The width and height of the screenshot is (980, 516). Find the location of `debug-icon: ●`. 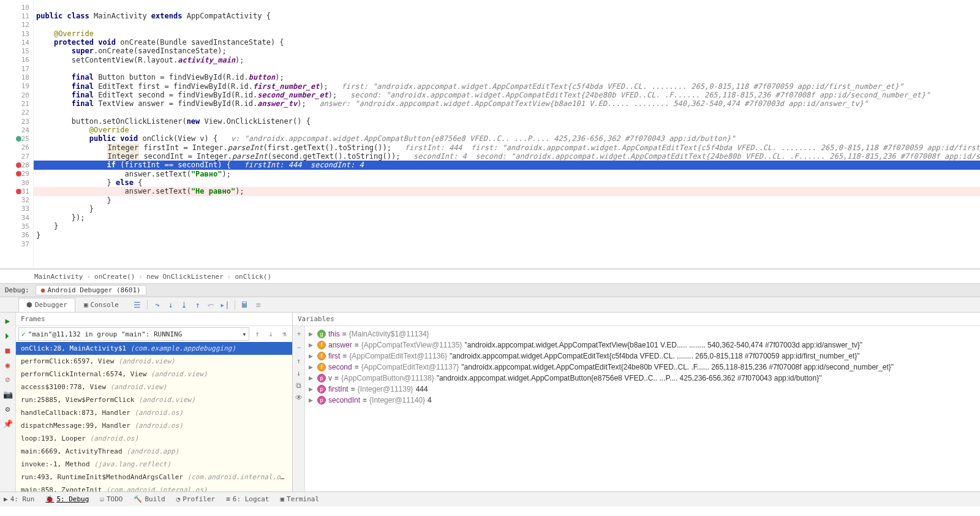

debug-icon: ● is located at coordinates (43, 290).